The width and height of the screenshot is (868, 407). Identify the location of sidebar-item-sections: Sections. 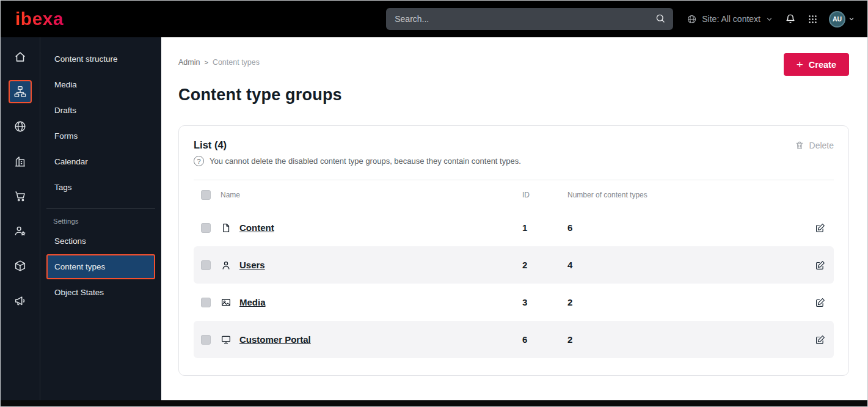
(101, 241).